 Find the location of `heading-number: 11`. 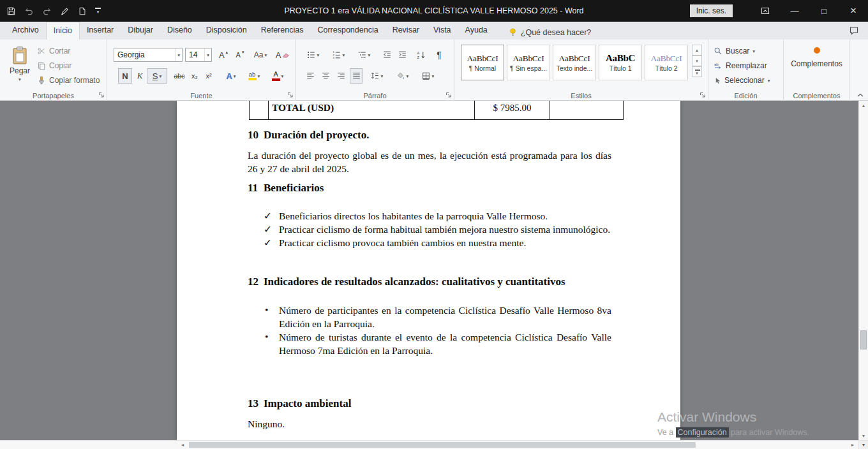

heading-number: 11 is located at coordinates (255, 188).